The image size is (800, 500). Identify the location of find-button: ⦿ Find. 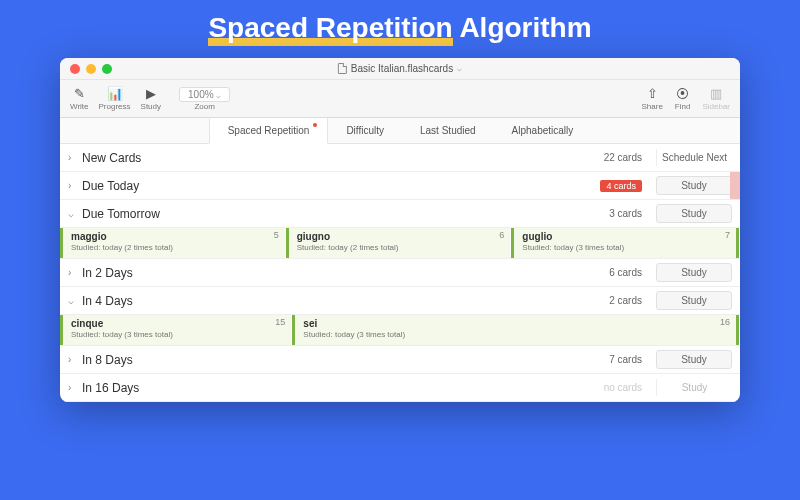
(683, 98).